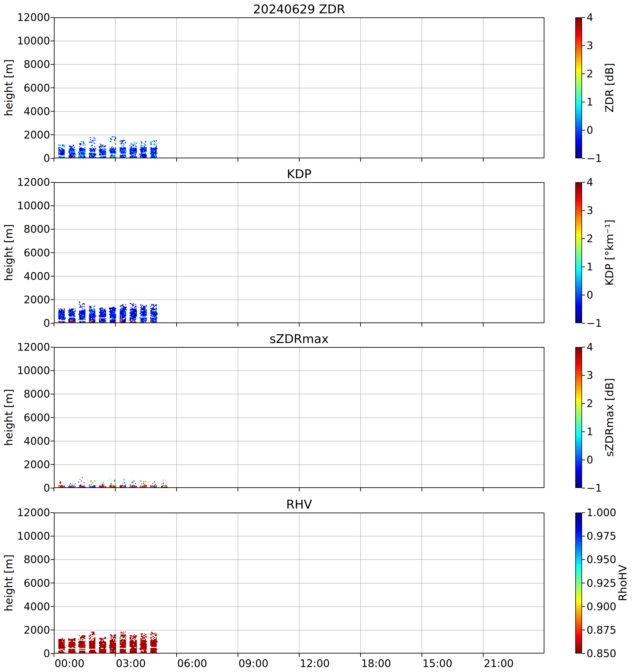 Image resolution: width=633 pixels, height=672 pixels. What do you see at coordinates (499, 663) in the screenshot?
I see `x-tick-label: 21:00` at bounding box center [499, 663].